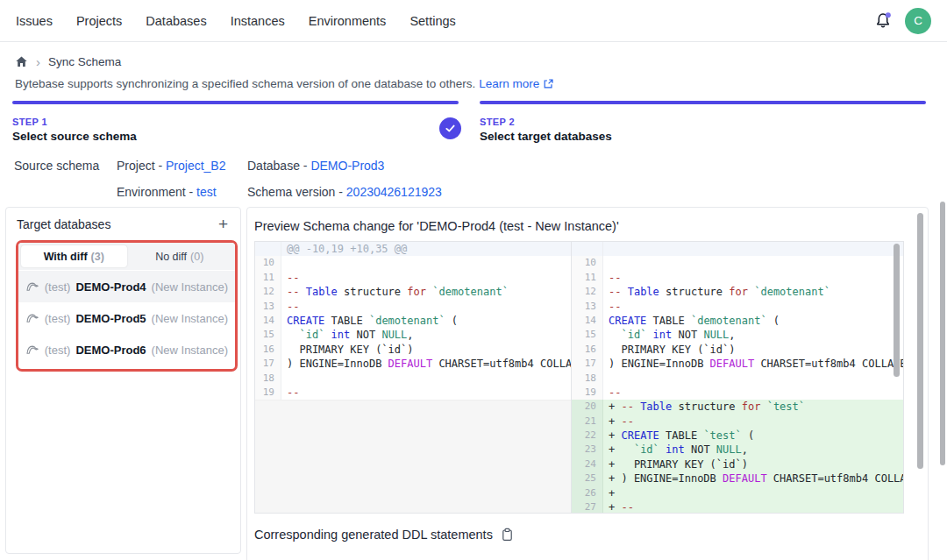 The width and height of the screenshot is (947, 560). I want to click on diff-line-number: 23, so click(587, 450).